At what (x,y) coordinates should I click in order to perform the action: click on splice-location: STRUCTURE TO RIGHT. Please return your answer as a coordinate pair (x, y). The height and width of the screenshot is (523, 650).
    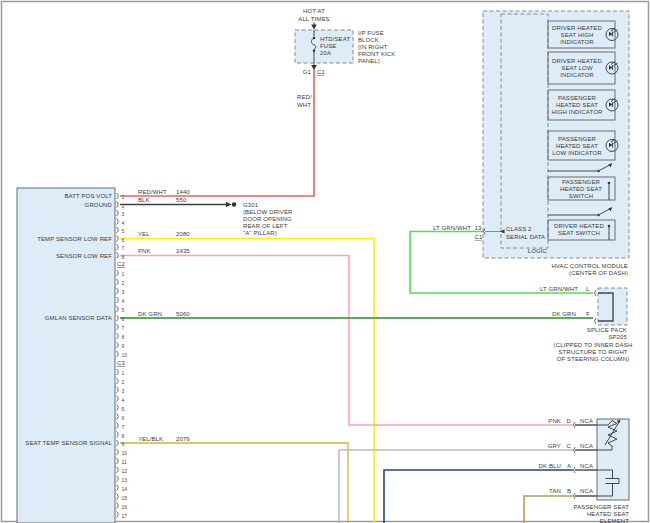
    Looking at the image, I should click on (592, 352).